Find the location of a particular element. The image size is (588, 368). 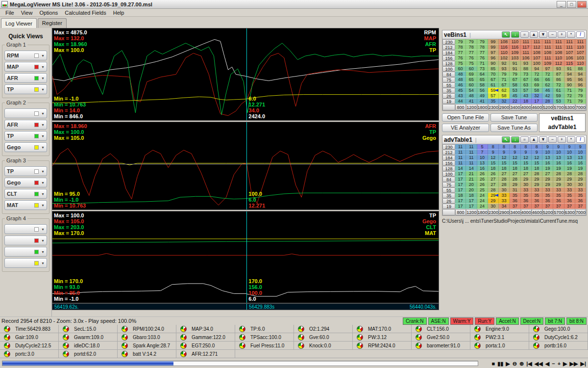

column-header: 800 is located at coordinates (461, 107).